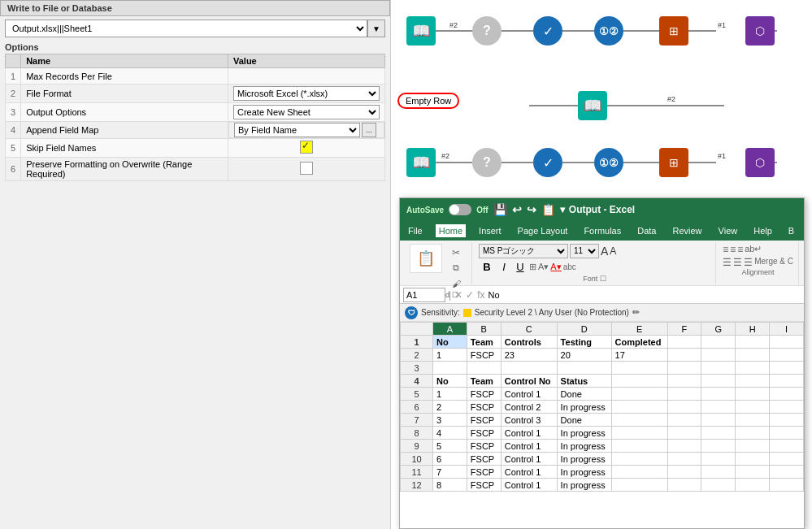 Image resolution: width=812 pixels, height=529 pixels. What do you see at coordinates (636, 312) in the screenshot?
I see `edit-sensitivity-btn: ✏` at bounding box center [636, 312].